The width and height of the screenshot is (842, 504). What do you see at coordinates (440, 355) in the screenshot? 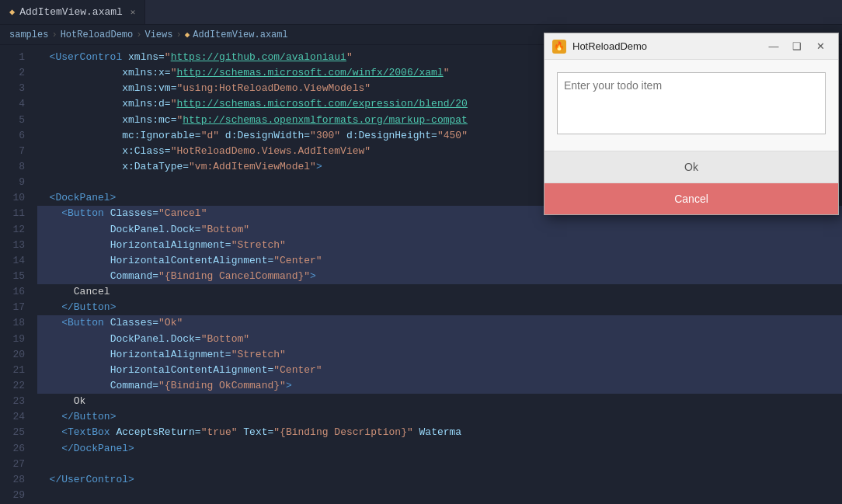
I see `code-line-20: HorizontalAlignment="Stretch"` at bounding box center [440, 355].